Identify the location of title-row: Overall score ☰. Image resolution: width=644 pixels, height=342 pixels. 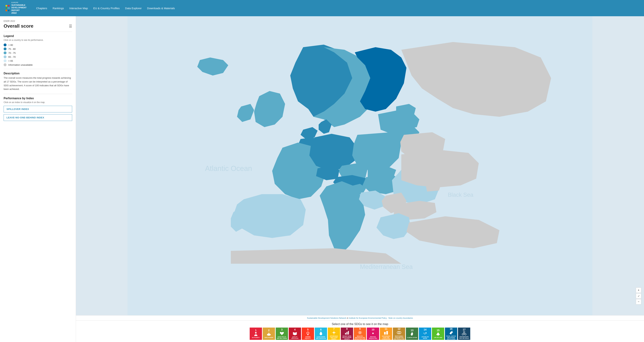
(38, 26).